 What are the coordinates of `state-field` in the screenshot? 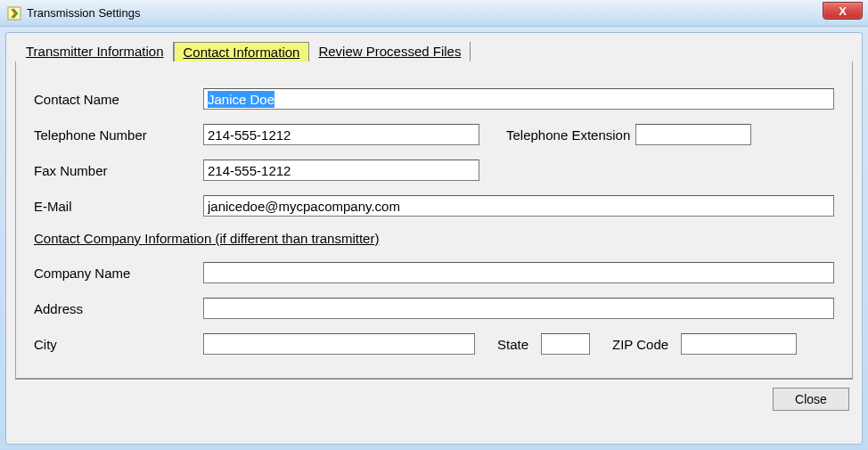 It's located at (565, 344).